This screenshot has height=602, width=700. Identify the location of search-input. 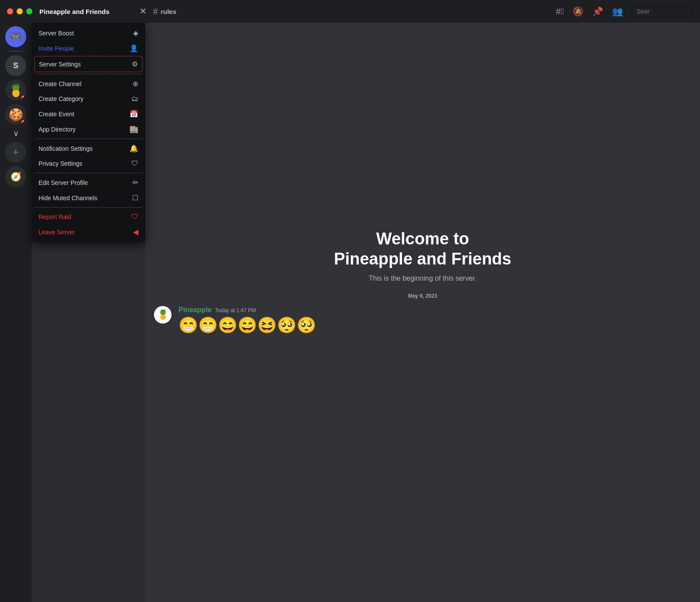
(662, 11).